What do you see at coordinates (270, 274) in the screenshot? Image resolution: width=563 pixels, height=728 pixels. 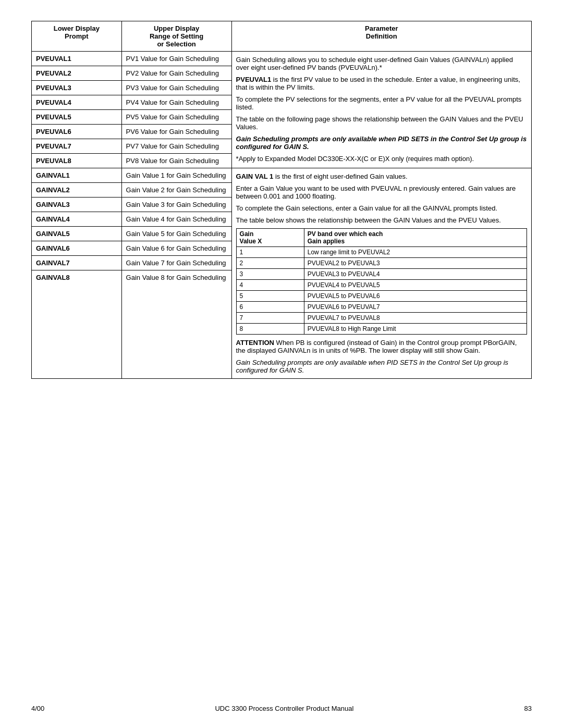 I see `inner-row3-val: 3` at bounding box center [270, 274].